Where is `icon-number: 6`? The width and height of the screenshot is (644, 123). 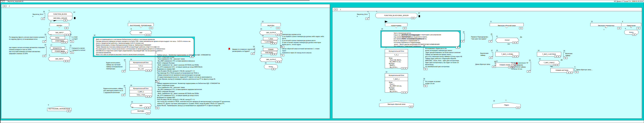 icon-number: 6 is located at coordinates (48, 105).